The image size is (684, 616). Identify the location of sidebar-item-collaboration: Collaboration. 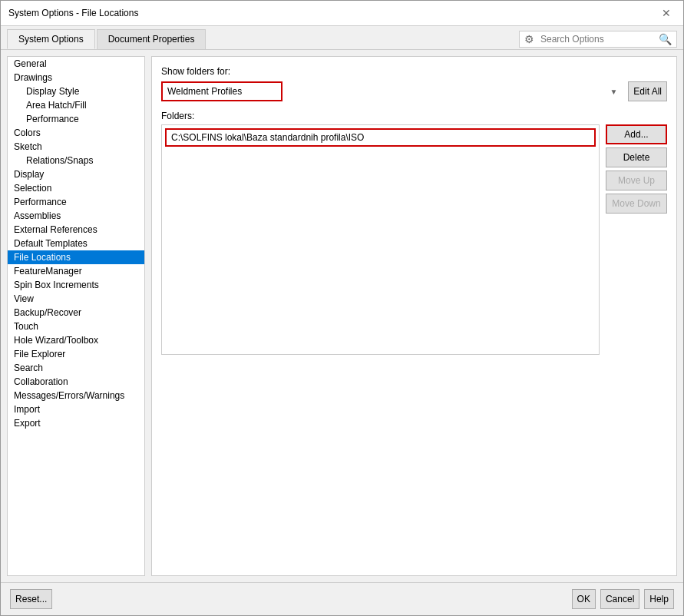
(76, 382).